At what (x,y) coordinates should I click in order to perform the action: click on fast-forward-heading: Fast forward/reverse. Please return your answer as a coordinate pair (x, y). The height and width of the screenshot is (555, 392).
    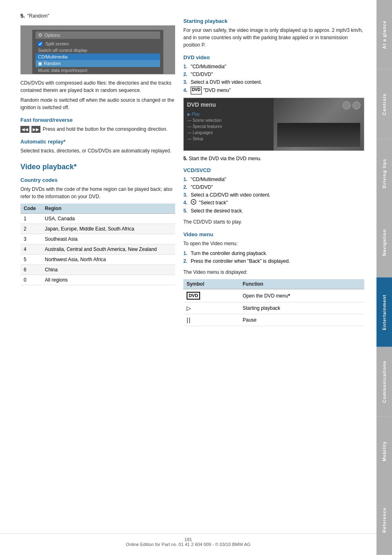
    Looking at the image, I should click on (98, 120).